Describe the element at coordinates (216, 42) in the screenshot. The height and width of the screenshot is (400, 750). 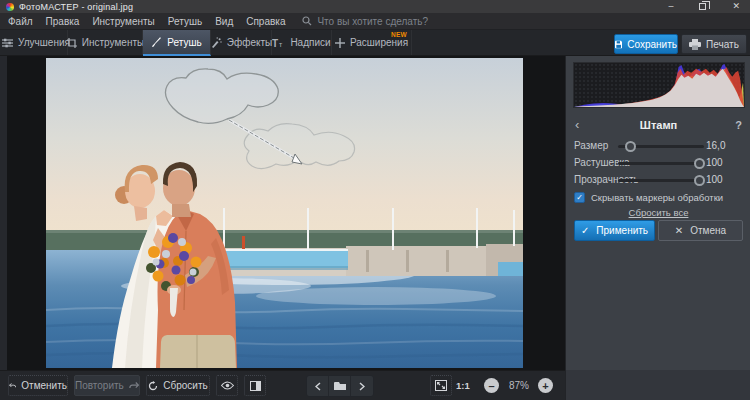
I see `magic-wand-icon` at that location.